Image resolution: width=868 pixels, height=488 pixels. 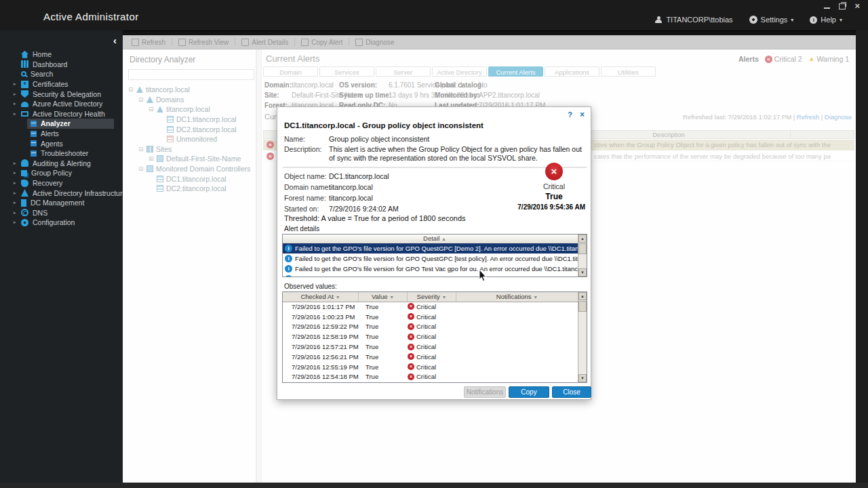 I want to click on sidebar-item-analyzer: Analyzer, so click(x=71, y=123).